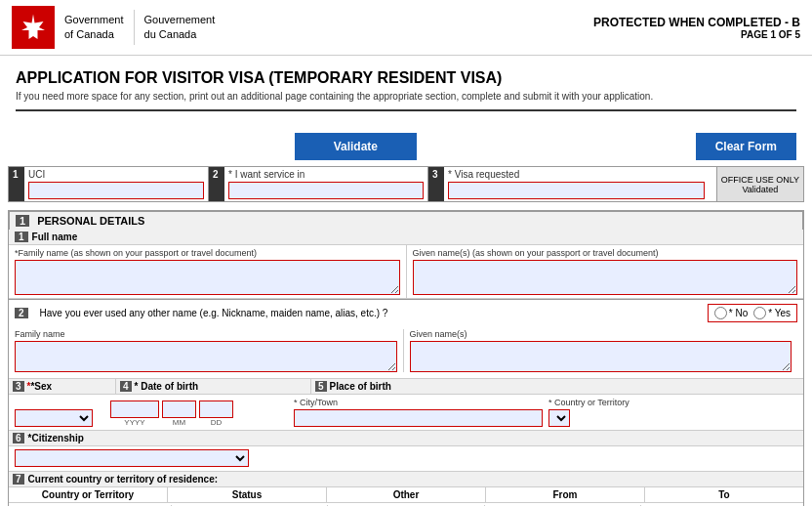 This screenshot has height=506, width=812. Describe the element at coordinates (217, 409) in the screenshot. I see `dob-dd-input` at that location.